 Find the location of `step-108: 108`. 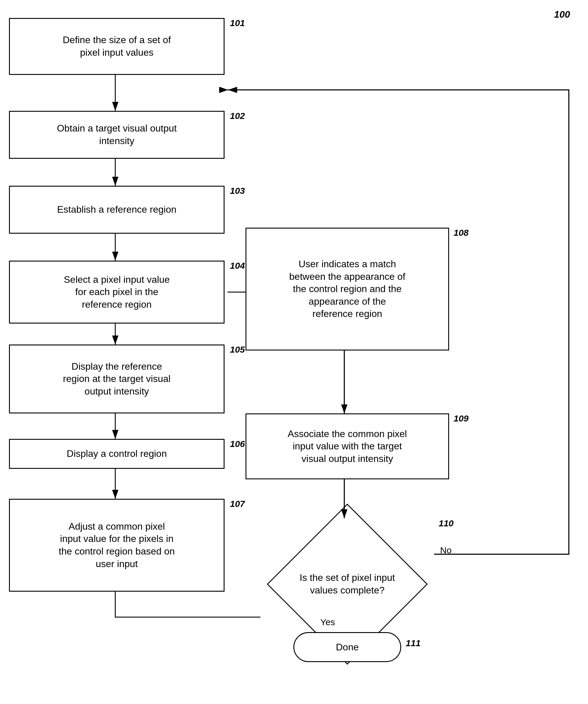

step-108: 108 is located at coordinates (461, 233).